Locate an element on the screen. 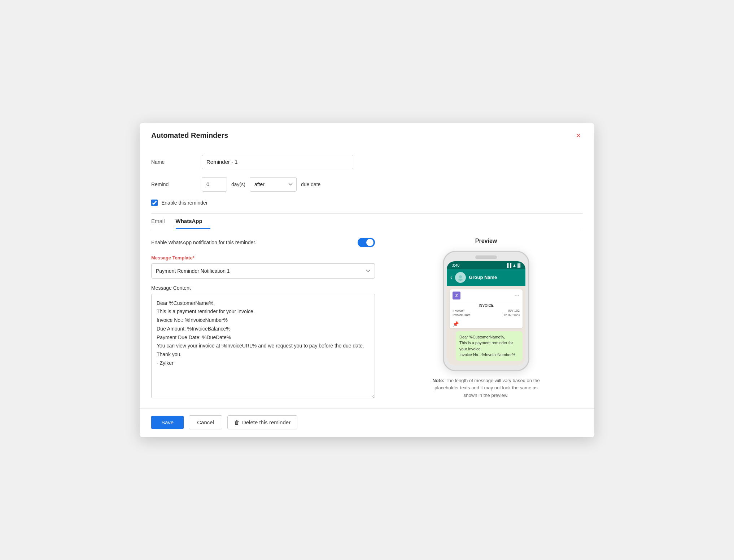 The width and height of the screenshot is (734, 560). invoice-date-value: 12.02.2023 is located at coordinates (512, 315).